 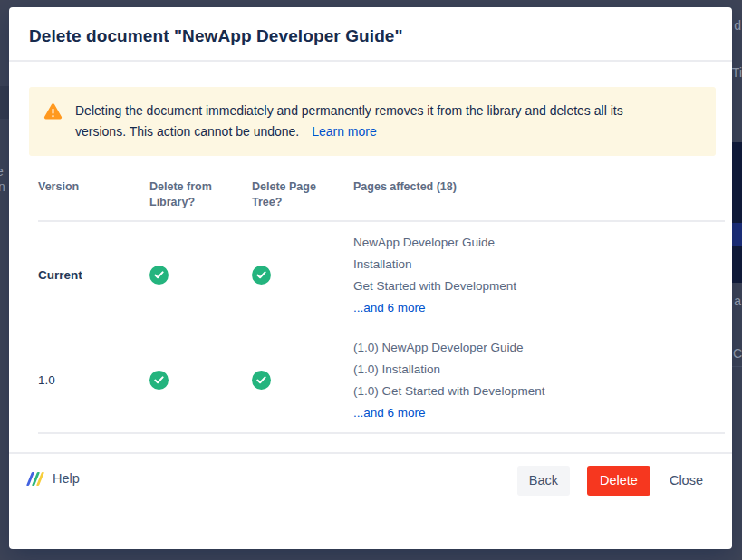 What do you see at coordinates (539, 348) in the screenshot?
I see `page-item: (1.0) NewApp Developer Guide` at bounding box center [539, 348].